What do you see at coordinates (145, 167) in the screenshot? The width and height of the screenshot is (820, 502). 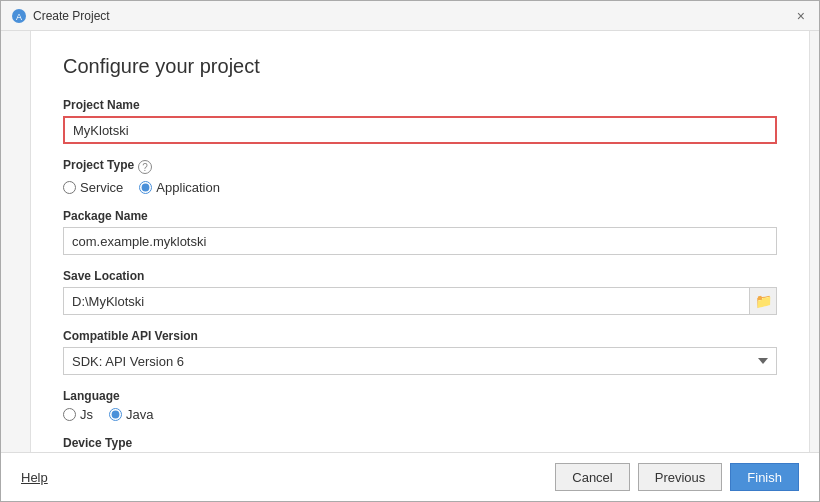 I see `project-type-info-icon: ?` at bounding box center [145, 167].